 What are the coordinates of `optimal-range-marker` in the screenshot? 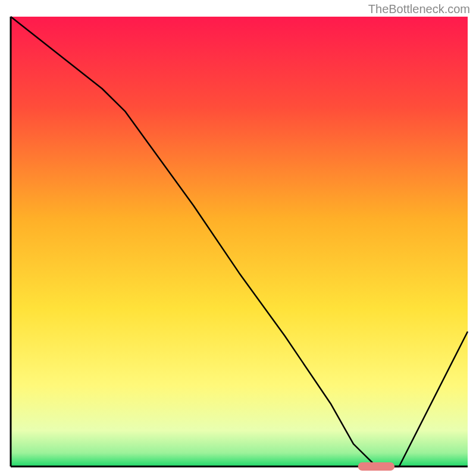 It's located at (376, 466).